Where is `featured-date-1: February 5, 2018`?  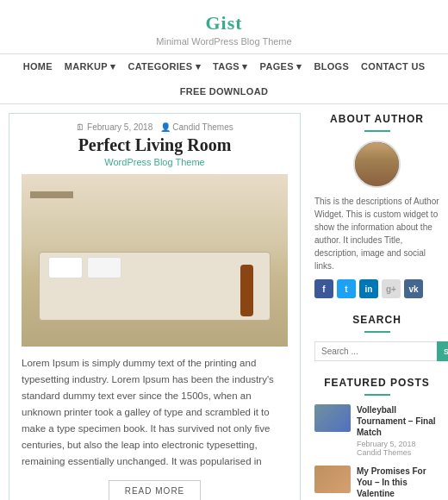
featured-date-1: February 5, 2018 is located at coordinates (386, 444).